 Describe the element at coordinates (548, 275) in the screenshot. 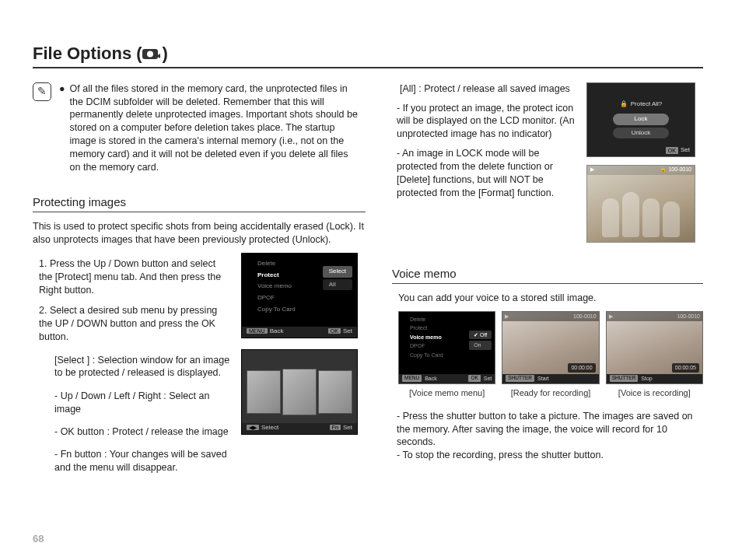

I see `section-voice-memo: Voice memo` at that location.